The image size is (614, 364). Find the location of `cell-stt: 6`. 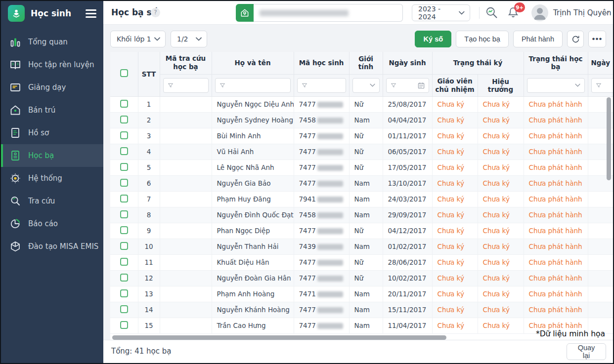

cell-stt: 6 is located at coordinates (149, 183).